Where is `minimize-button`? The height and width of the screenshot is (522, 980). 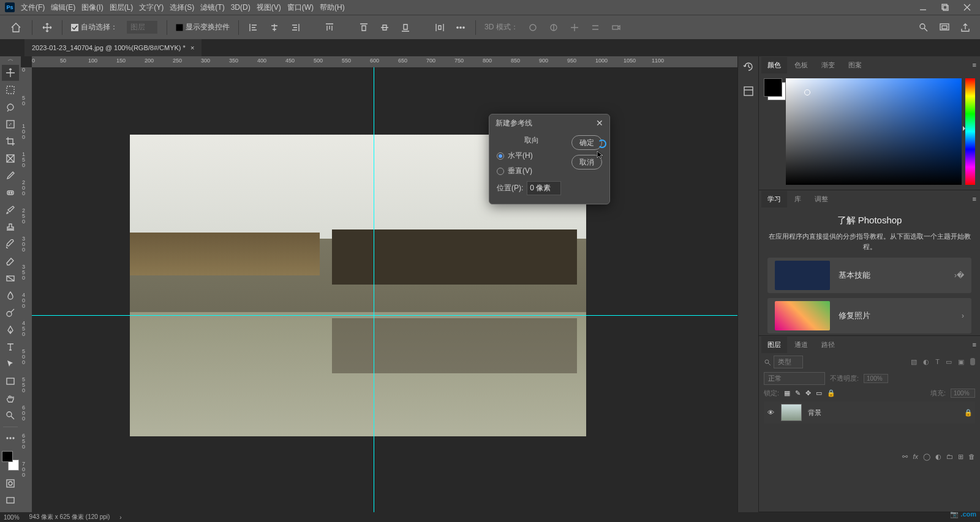
minimize-button is located at coordinates (923, 7).